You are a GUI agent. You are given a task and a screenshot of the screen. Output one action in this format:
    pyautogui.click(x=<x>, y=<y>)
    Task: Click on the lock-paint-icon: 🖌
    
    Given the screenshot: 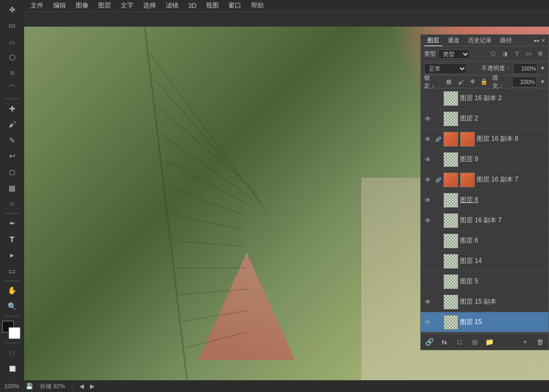 What is the action you would take?
    pyautogui.click(x=461, y=82)
    